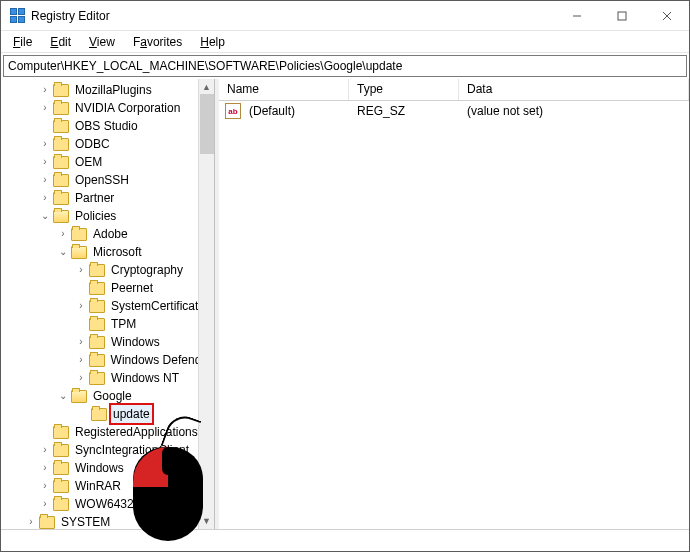 This screenshot has height=552, width=690. I want to click on scroll-up-icon: ▲, so click(206, 87).